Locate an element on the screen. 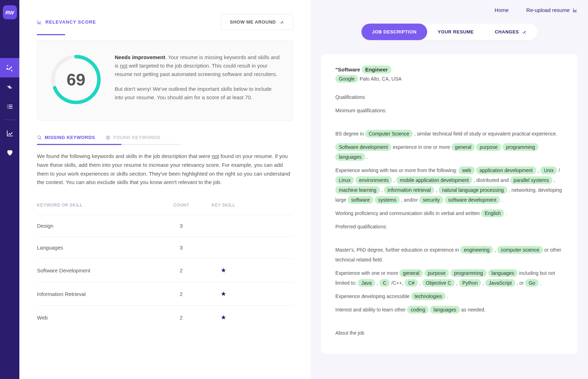 The height and width of the screenshot is (379, 588). handshake-icon is located at coordinates (10, 87).